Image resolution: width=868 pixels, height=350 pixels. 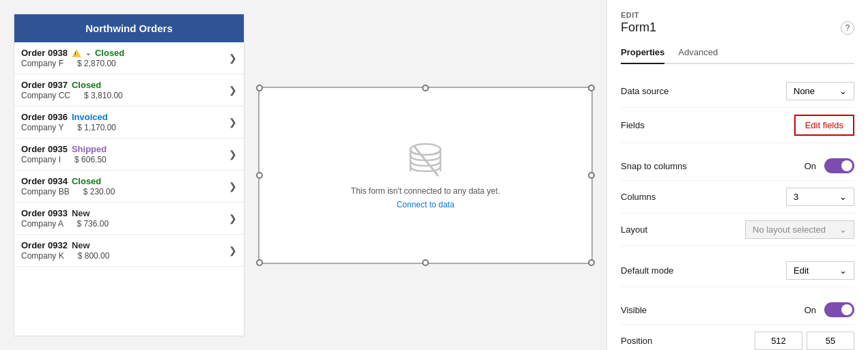 I want to click on list-title: Northwind Orders, so click(x=129, y=29).